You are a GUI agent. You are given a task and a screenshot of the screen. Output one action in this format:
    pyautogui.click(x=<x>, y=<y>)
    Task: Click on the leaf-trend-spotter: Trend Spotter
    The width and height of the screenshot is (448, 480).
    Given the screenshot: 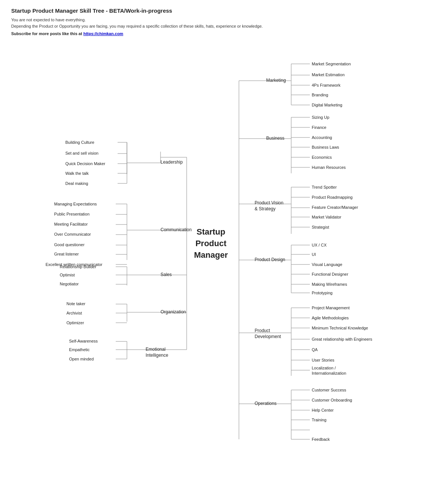 What is the action you would take?
    pyautogui.click(x=324, y=187)
    